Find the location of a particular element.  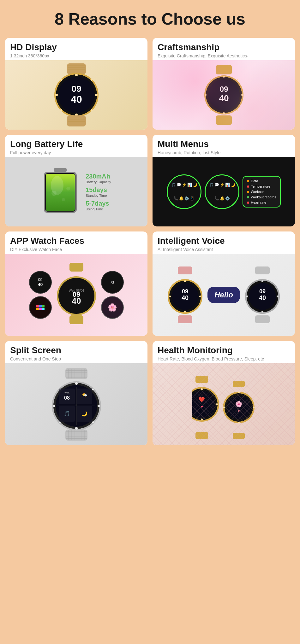

card-app-faces-header: APP Watch Faces DIY Exclusive Watch Face is located at coordinates (76, 243).